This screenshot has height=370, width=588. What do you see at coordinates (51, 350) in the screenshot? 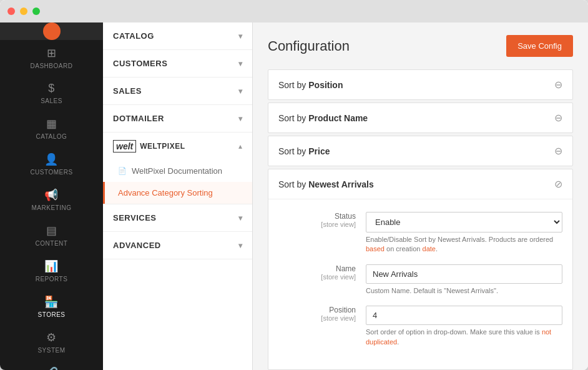
I see `sidebar-item-label: System` at bounding box center [51, 350].